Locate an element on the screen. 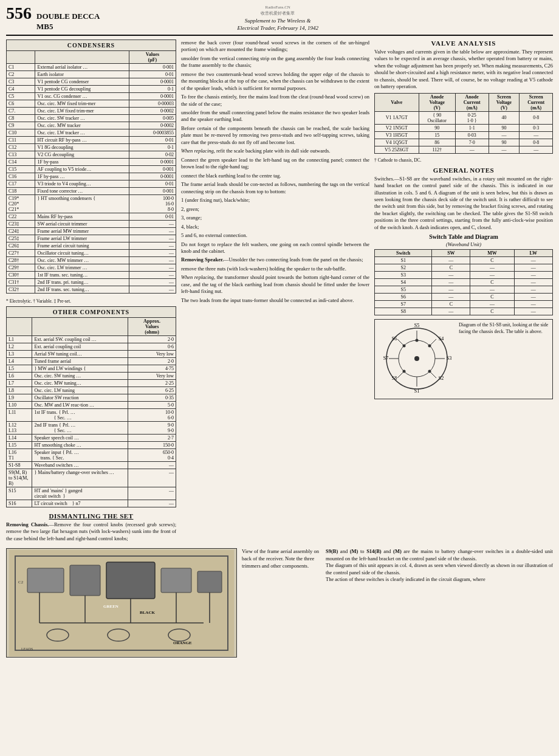  valve-col-anode-i: AnodeCurrent(mA) is located at coordinates (472, 102).